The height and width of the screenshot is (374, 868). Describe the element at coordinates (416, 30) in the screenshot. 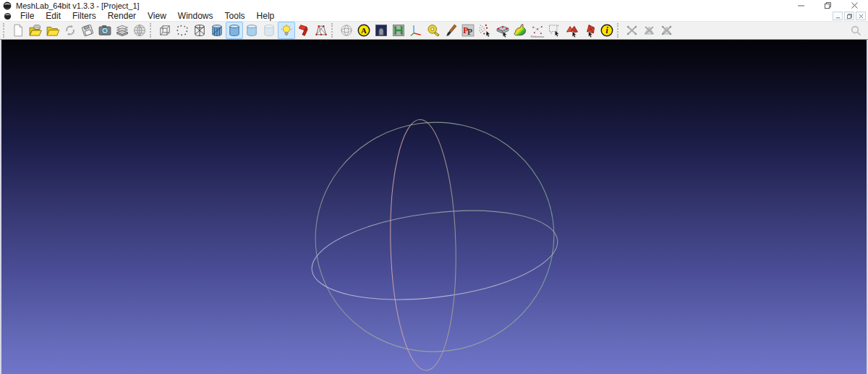

I see `axes-icon` at that location.